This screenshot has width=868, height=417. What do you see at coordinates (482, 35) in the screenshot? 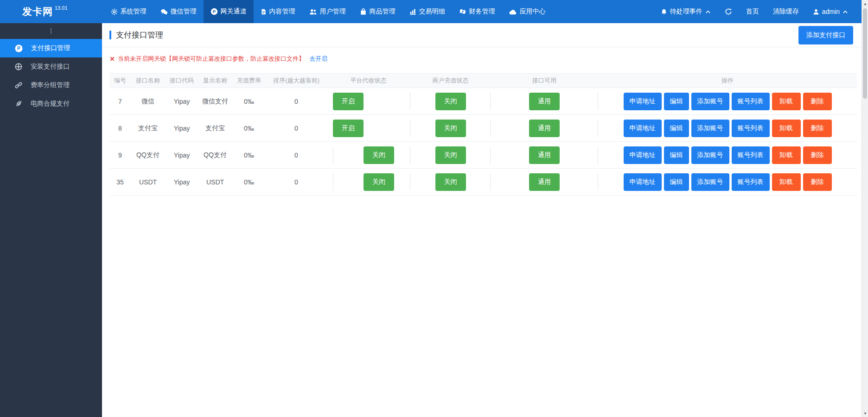
I see `title-bar: 支付接口管理 添加支付接口` at bounding box center [482, 35].